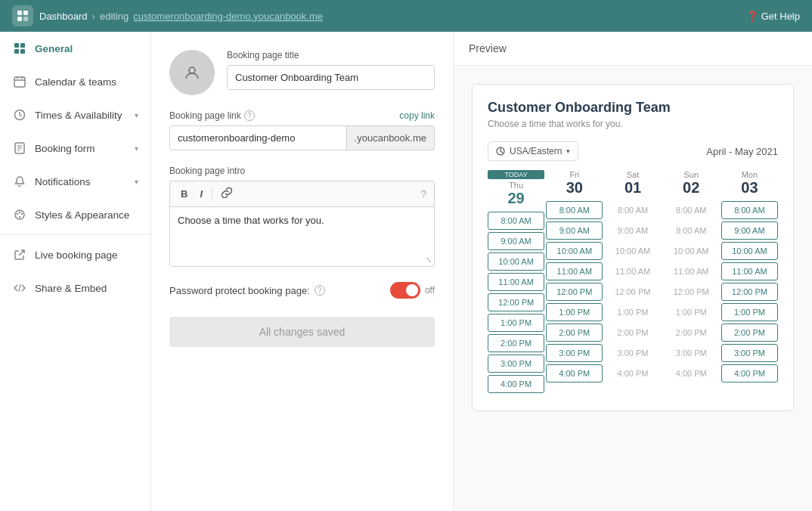 Image resolution: width=812 pixels, height=511 pixels. What do you see at coordinates (633, 151) in the screenshot?
I see `cal-toolbar: USA/Eastern ▾ April - May 2021` at bounding box center [633, 151].